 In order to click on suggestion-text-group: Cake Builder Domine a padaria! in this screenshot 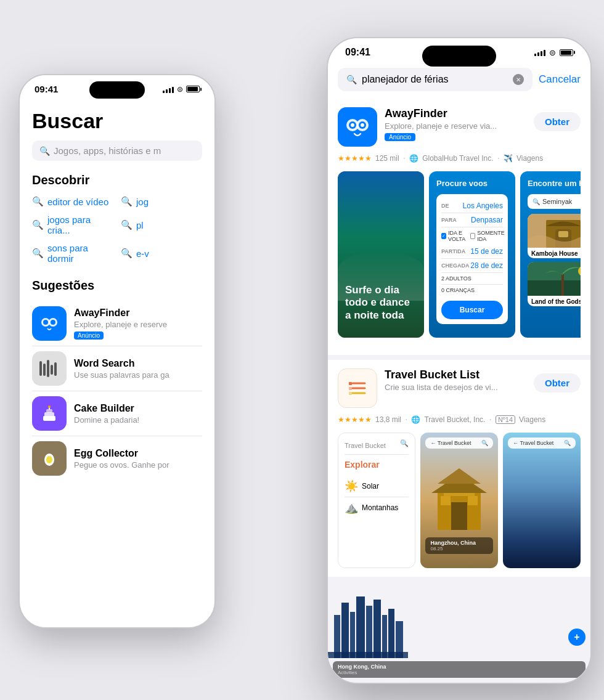, I will do `click(138, 414)`.